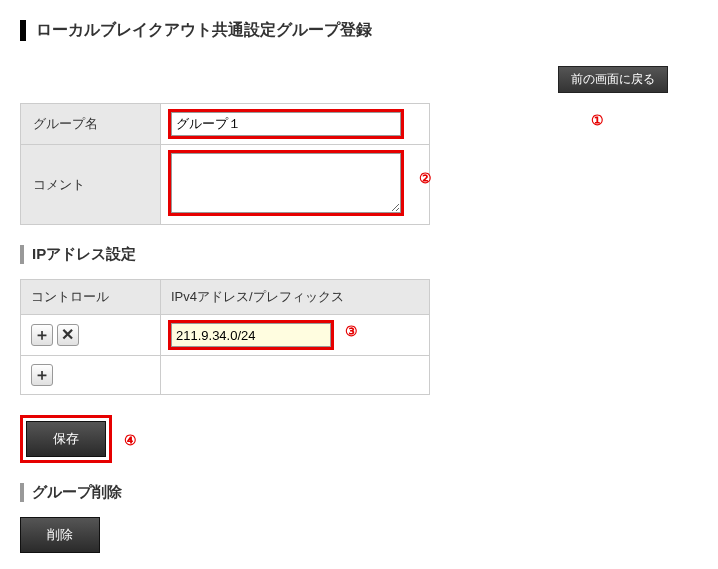 Image resolution: width=718 pixels, height=569 pixels. What do you see at coordinates (91, 298) in the screenshot?
I see `control-column-header: コントロール` at bounding box center [91, 298].